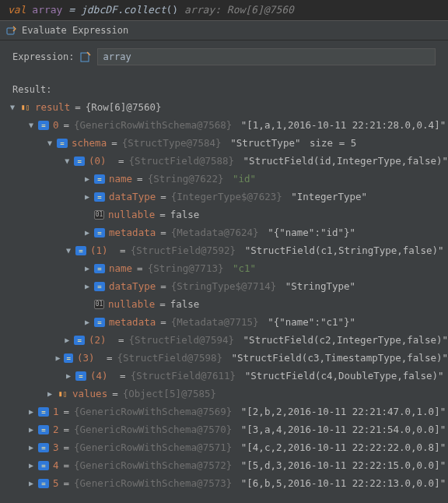 This screenshot has width=448, height=503. What do you see at coordinates (56, 466) in the screenshot?
I see `node-index: 4` at bounding box center [56, 466].